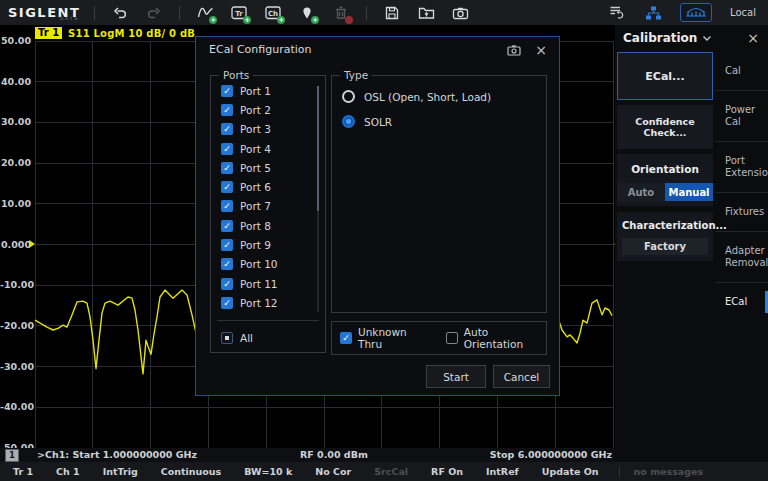  What do you see at coordinates (416, 96) in the screenshot?
I see `type-radio-row: OSL (Open, Short, Load)` at bounding box center [416, 96].